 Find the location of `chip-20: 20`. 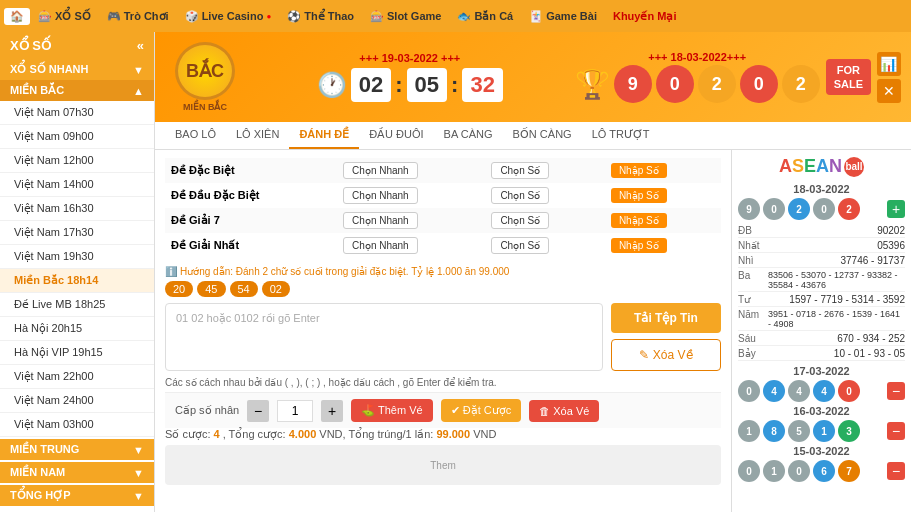

chip-20: 20 is located at coordinates (179, 289).